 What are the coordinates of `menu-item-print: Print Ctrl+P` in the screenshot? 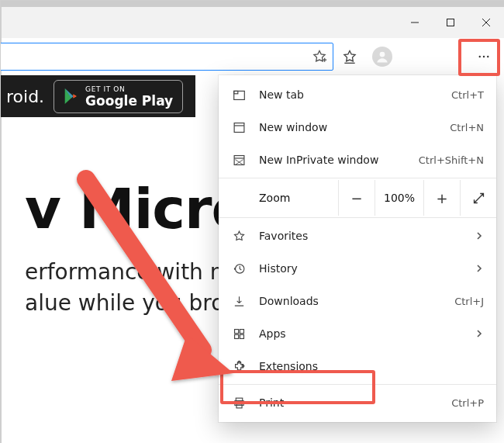 It's located at (357, 403).